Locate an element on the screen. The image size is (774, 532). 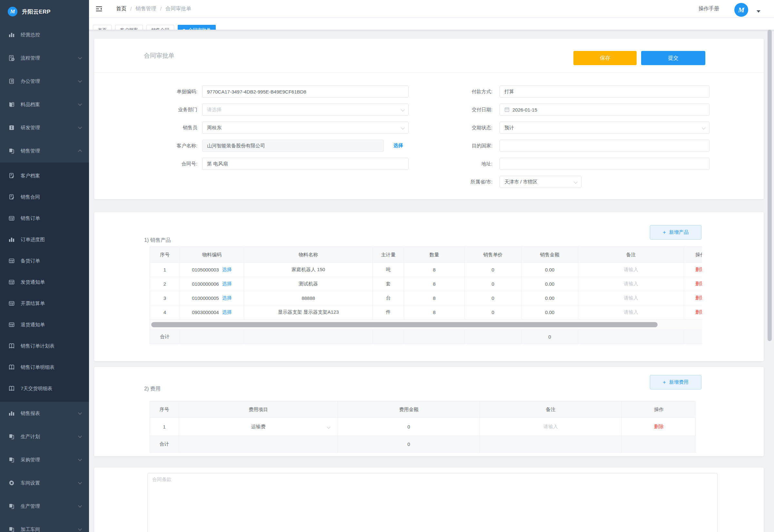
dest-country-input is located at coordinates (605, 146).